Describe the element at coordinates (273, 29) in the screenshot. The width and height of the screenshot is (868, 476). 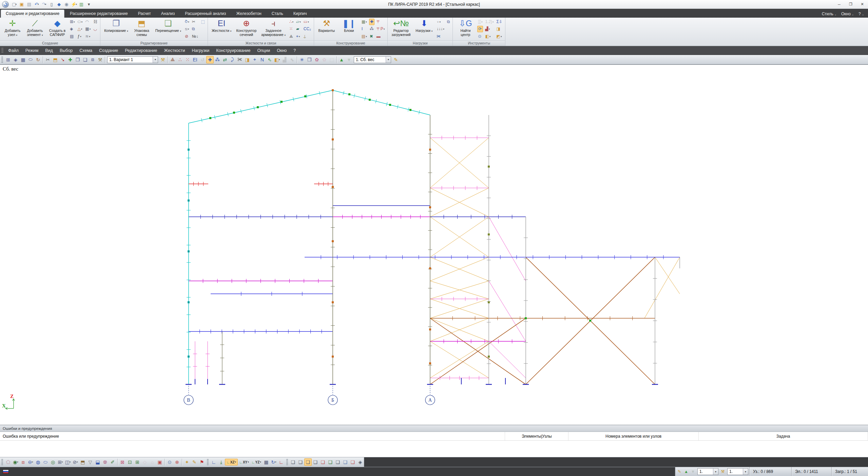
I see `preset-reinforcement-button: ⫞Заданноеармирование ▾` at that location.